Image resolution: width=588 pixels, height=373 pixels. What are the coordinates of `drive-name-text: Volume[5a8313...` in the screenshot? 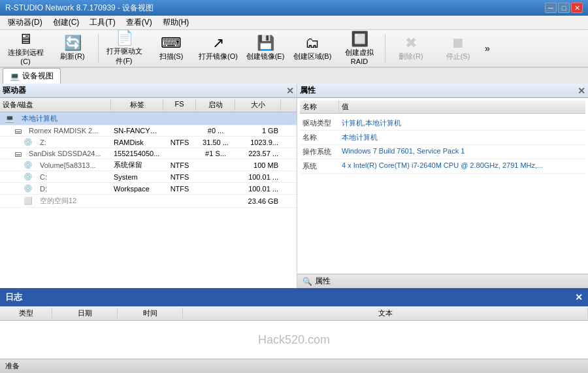 It's located at (68, 165).